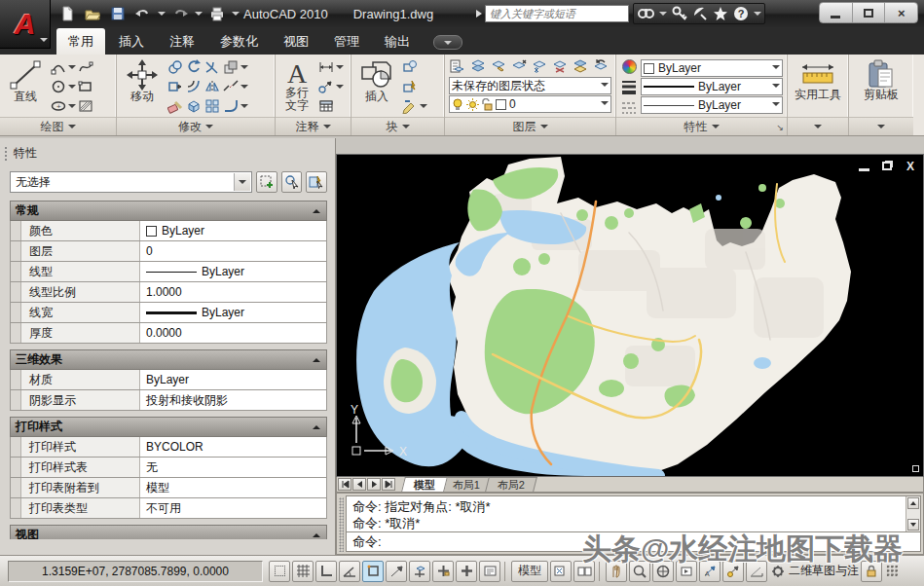  Describe the element at coordinates (733, 571) in the screenshot. I see `annotation-autoscale-button` at that location.